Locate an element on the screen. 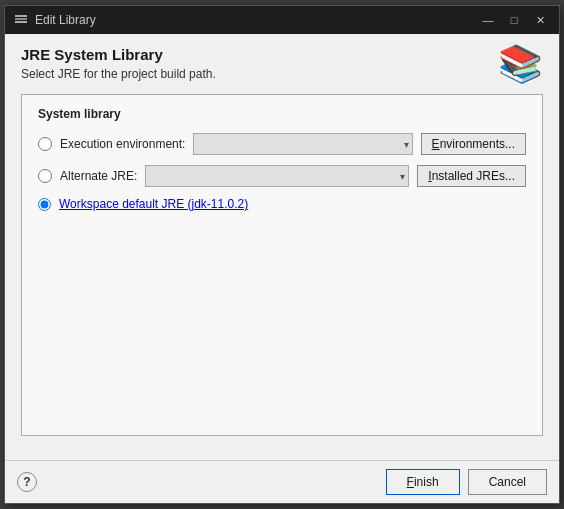 Image resolution: width=564 pixels, height=509 pixels. execution-environment-select is located at coordinates (302, 144).